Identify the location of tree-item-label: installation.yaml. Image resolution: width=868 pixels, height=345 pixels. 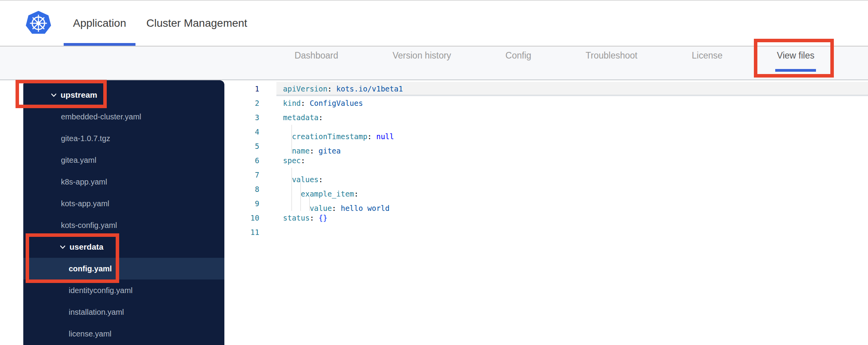
(96, 312).